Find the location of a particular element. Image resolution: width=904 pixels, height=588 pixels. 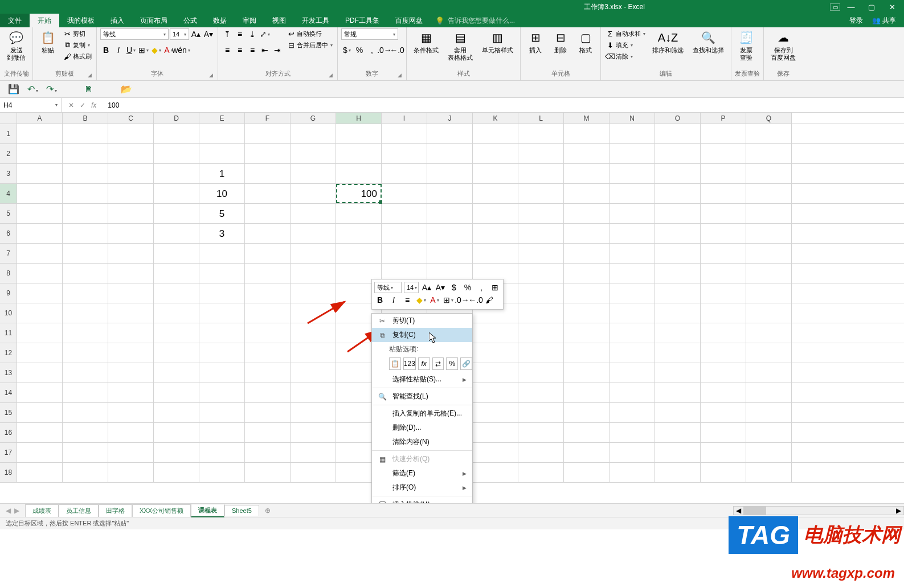

mini-fill-icon: ◆▾ is located at coordinates (421, 300).